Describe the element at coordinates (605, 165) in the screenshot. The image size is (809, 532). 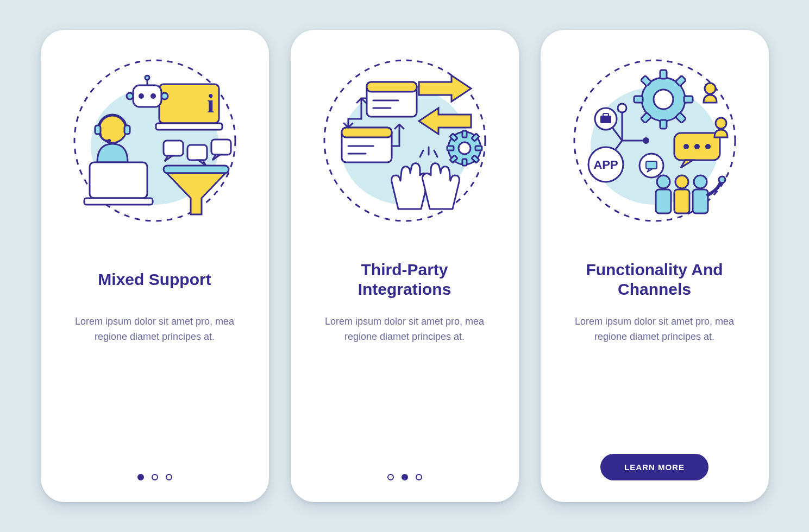
I see `app-bubble-text: APP` at that location.